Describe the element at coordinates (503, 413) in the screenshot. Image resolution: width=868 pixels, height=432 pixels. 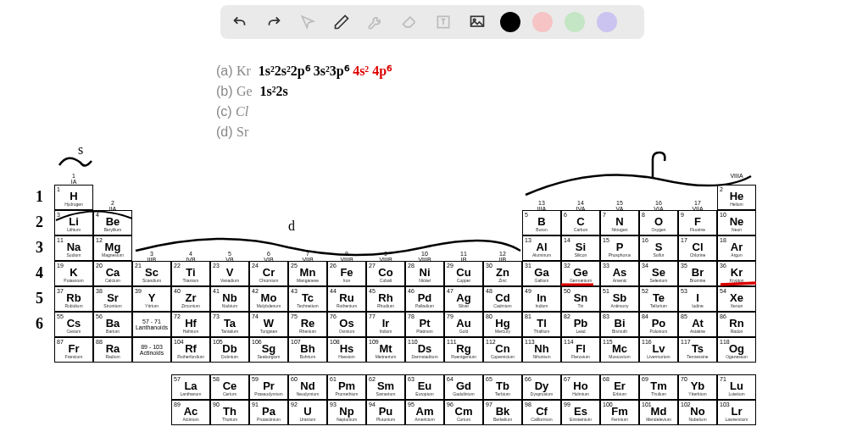
I see `element-Bk: 97BkBerkelium` at that location.